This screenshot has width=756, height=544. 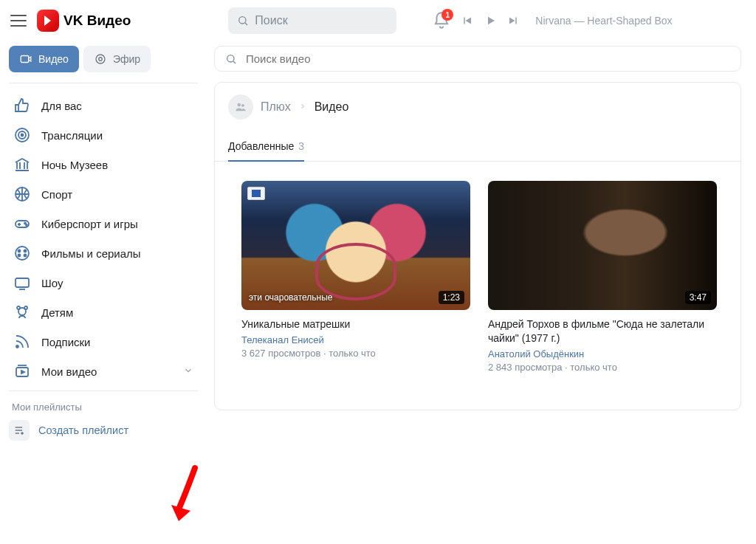 I want to click on sidebar-item-movies: Фильмы и сериалы, so click(x=103, y=253).